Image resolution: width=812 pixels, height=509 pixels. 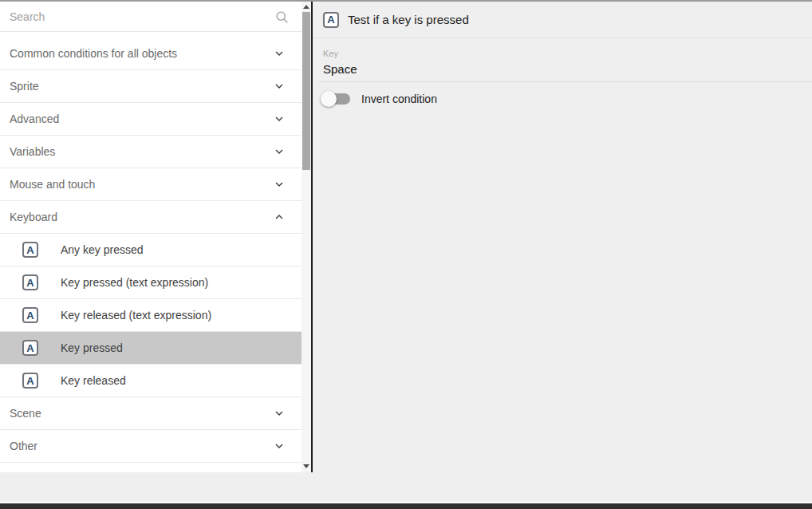 What do you see at coordinates (406, 506) in the screenshot?
I see `bottom-bar` at bounding box center [406, 506].